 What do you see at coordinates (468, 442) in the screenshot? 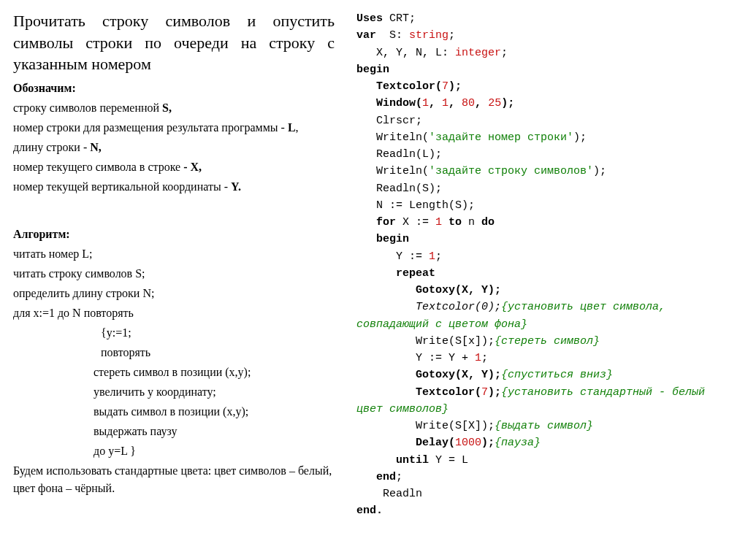
I see `n1000: 1000` at bounding box center [468, 442].